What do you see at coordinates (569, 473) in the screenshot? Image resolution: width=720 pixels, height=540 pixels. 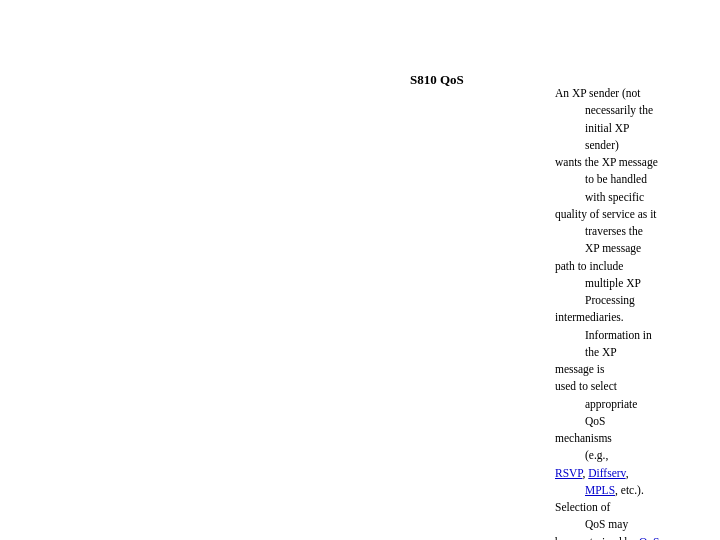 I see `rsvp-link: RSVP` at bounding box center [569, 473].